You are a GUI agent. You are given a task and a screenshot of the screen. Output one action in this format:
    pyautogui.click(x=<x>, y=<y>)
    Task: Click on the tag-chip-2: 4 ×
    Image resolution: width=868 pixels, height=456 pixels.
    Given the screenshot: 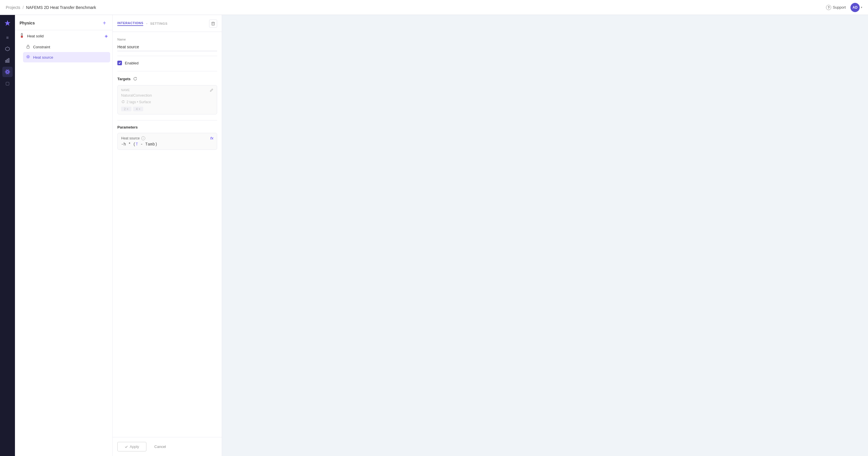 What is the action you would take?
    pyautogui.click(x=138, y=109)
    